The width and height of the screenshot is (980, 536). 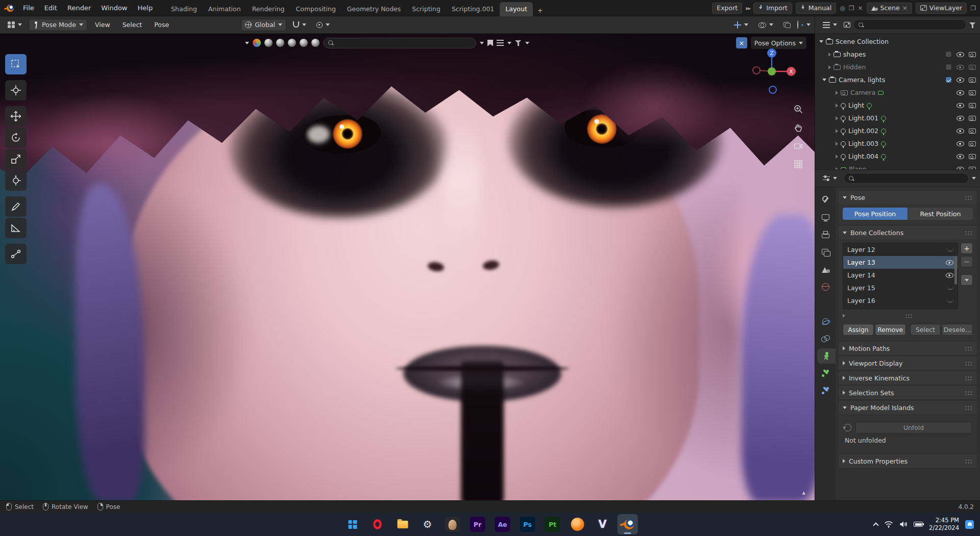 What do you see at coordinates (825, 252) in the screenshot?
I see `tab-view-layer` at bounding box center [825, 252].